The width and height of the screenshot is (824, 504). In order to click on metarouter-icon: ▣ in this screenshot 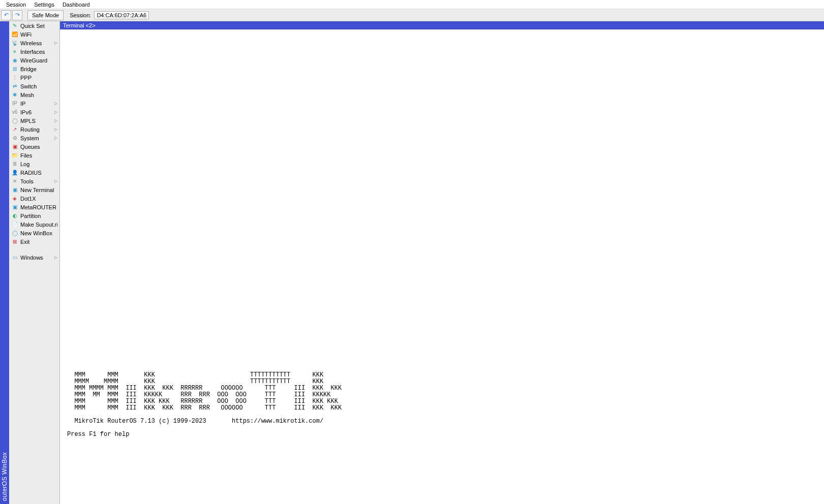, I will do `click(15, 207)`.